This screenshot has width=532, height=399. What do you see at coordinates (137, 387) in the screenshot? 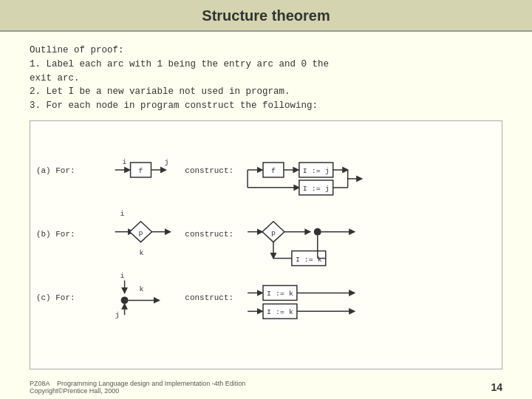
I see `footer-text: Programming Language design and Implemen…` at bounding box center [137, 387].